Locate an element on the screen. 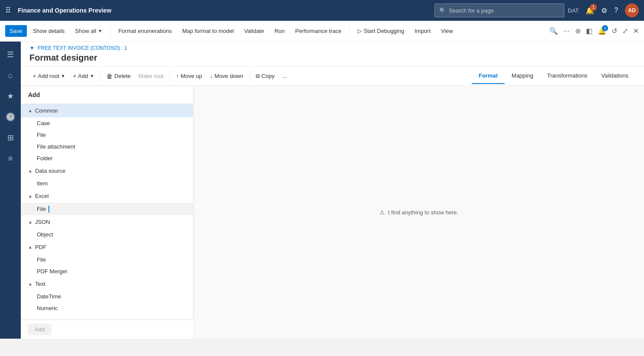 The height and width of the screenshot is (356, 644). run-button: Run is located at coordinates (280, 31).